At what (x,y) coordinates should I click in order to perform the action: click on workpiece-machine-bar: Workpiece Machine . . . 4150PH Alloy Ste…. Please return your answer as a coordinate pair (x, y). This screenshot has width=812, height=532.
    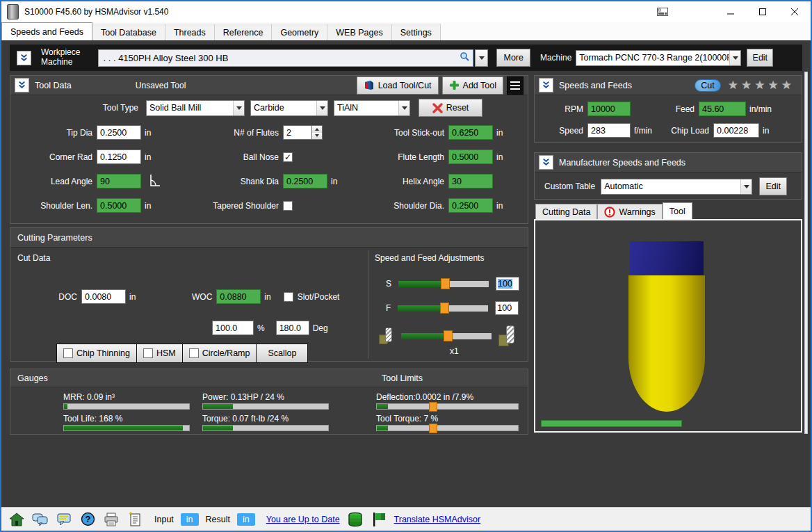
    Looking at the image, I should click on (406, 58).